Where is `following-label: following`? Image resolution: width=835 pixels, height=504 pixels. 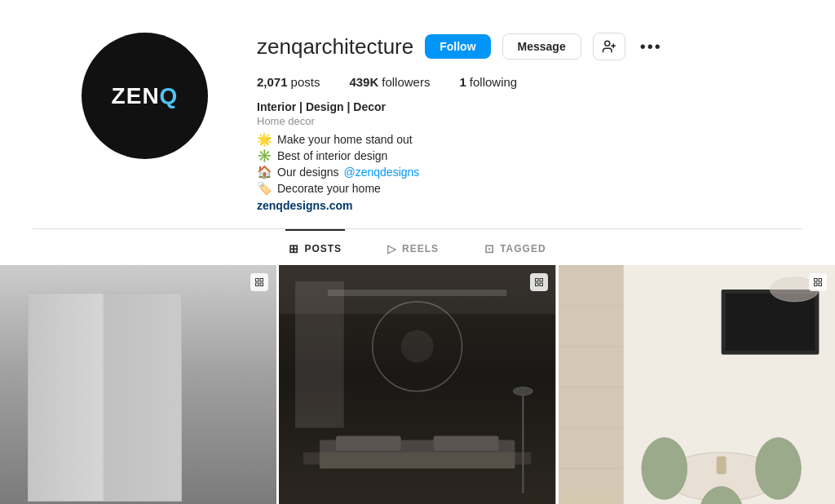 following-label: following is located at coordinates (493, 82).